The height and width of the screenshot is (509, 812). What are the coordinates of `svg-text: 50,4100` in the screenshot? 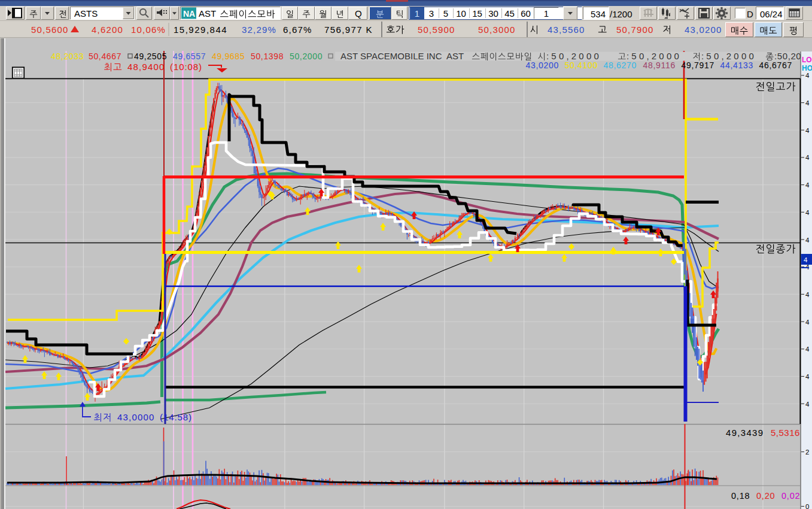 It's located at (581, 65).